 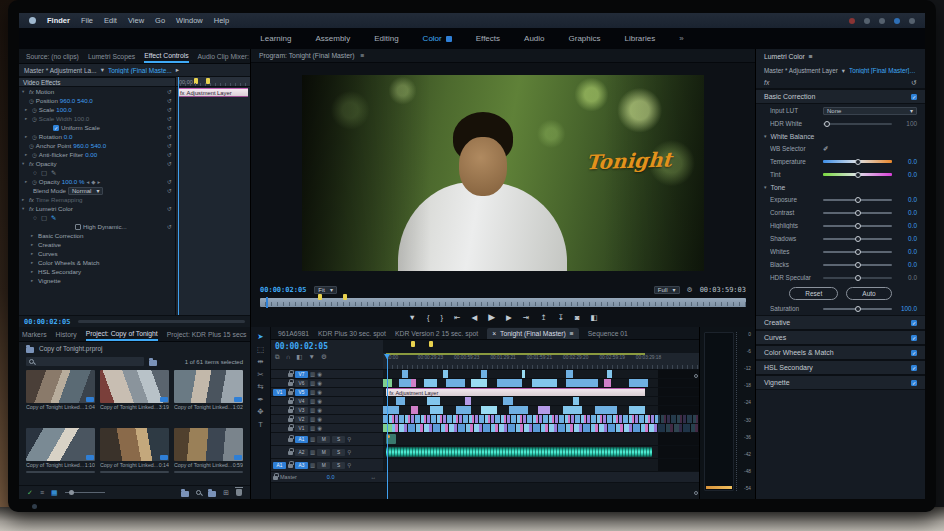 What do you see at coordinates (516, 392) in the screenshot?
I see `adjustment-layer-clip: fxAdjustment Layer` at bounding box center [516, 392].